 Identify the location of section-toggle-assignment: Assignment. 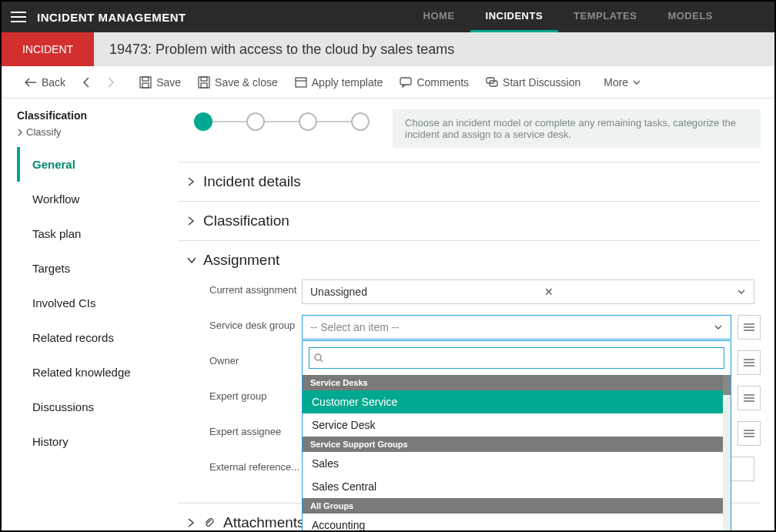
(473, 260).